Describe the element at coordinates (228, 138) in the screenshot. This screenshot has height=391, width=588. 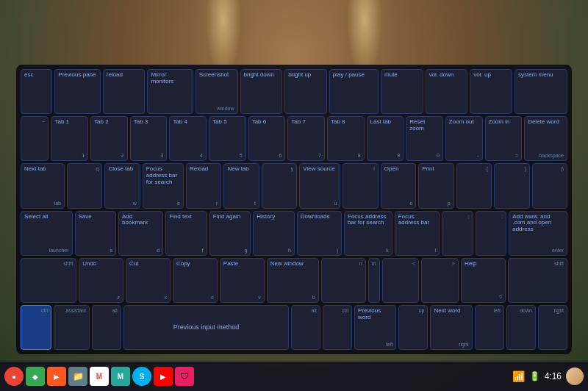
I see `key-tab5: Tab 5 5` at that location.